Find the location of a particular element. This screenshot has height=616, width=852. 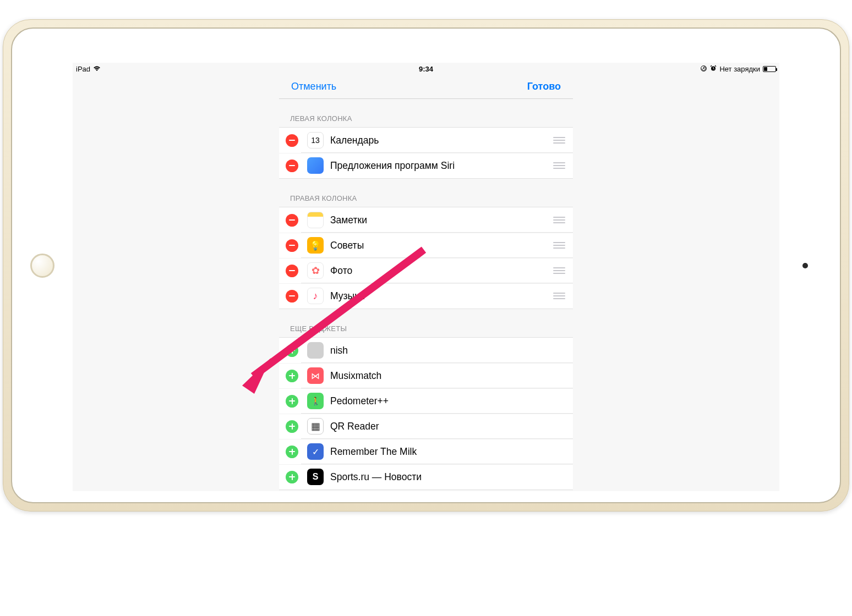

alarm-icon is located at coordinates (713, 69).